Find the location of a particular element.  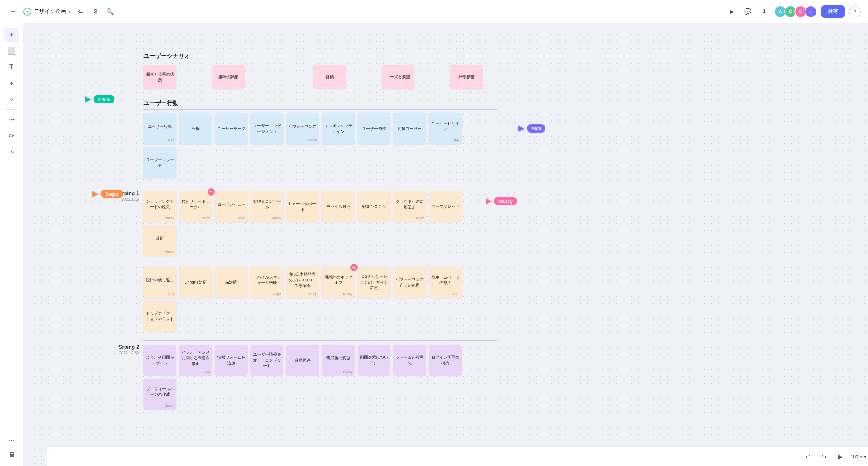

cursor-clara-label: Clara is located at coordinates (104, 99).